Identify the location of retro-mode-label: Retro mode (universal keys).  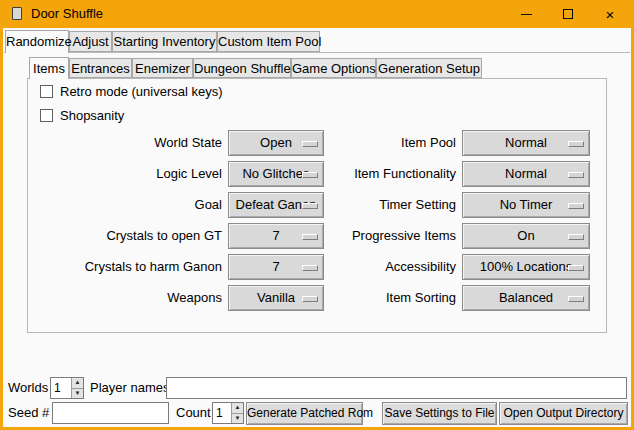
(142, 92).